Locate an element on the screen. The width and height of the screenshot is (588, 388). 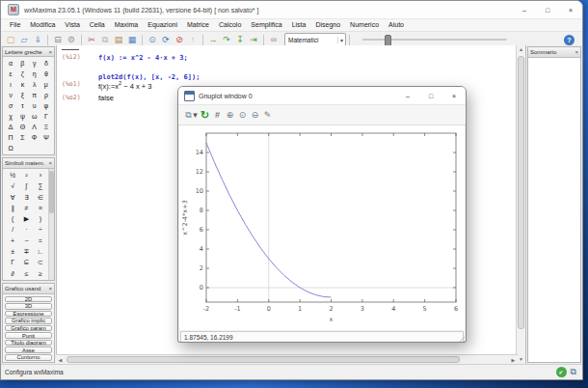
math-symbol-5: ∑ is located at coordinates (40, 185).